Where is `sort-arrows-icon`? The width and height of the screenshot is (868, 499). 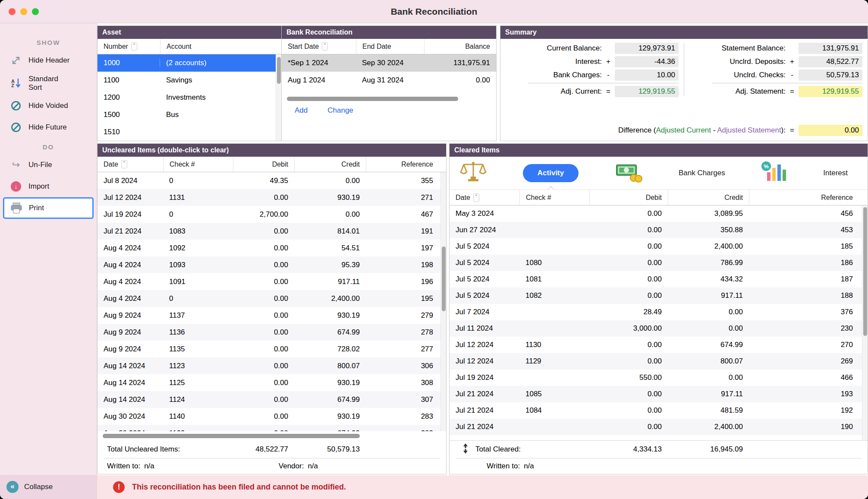
sort-arrows-icon is located at coordinates (465, 450).